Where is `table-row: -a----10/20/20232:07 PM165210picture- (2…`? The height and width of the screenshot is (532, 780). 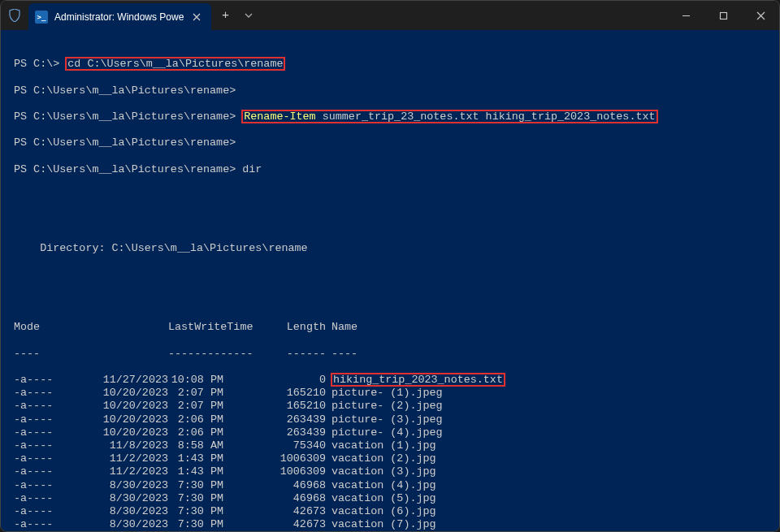 table-row: -a----10/20/20232:07 PM165210picture- (2… is located at coordinates (390, 406).